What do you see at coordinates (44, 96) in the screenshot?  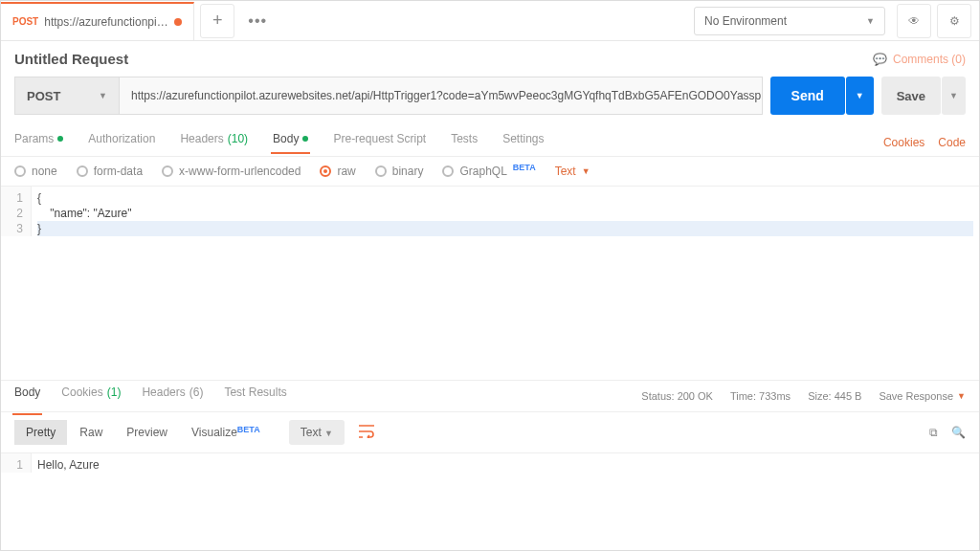 I see `method-value: POST` at bounding box center [44, 96].